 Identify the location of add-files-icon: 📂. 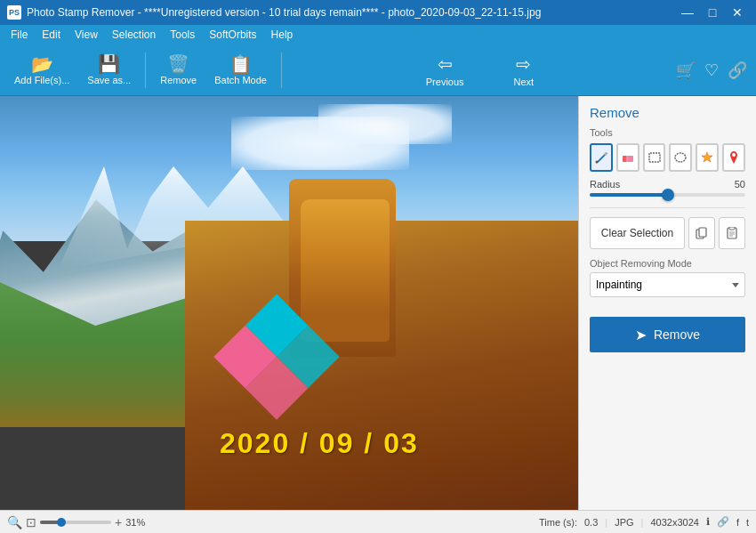
(43, 64).